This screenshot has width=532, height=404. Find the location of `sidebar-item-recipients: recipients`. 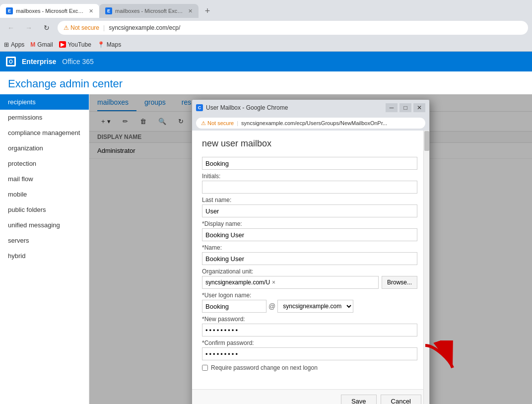

sidebar-item-recipients: recipients is located at coordinates (45, 102).